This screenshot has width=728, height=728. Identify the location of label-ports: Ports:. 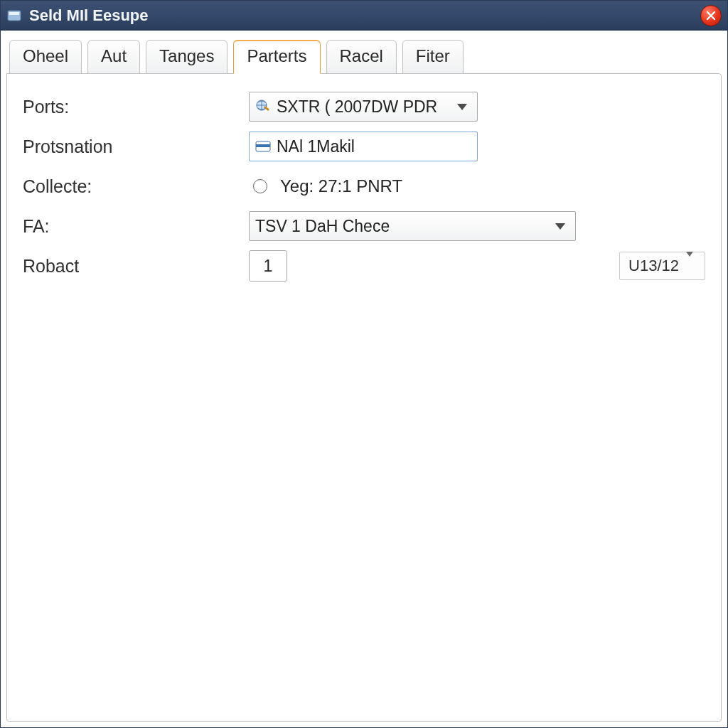
(136, 107).